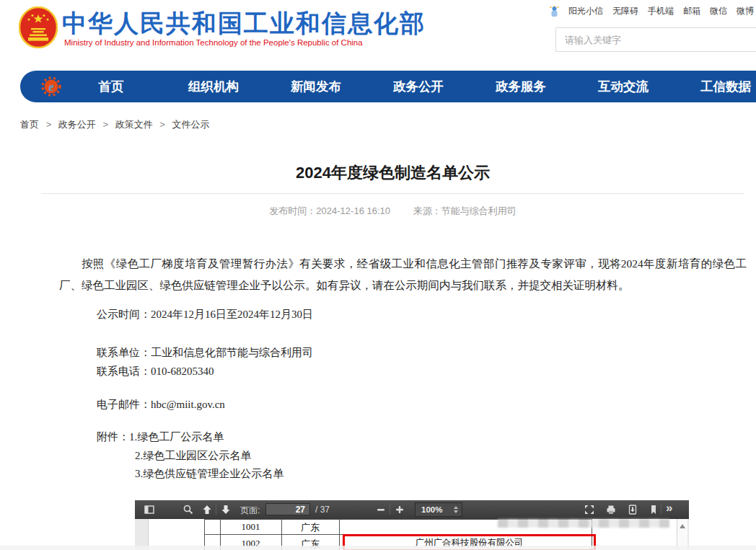 The image size is (756, 550). What do you see at coordinates (191, 124) in the screenshot?
I see `breadcrumb-doc-notice: 文件公示` at bounding box center [191, 124].